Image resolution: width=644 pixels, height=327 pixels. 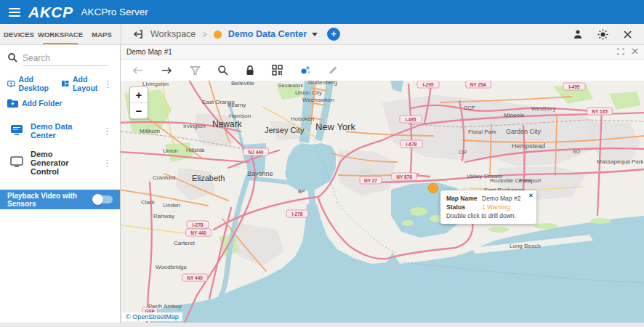 I want to click on map-place-label: Hempstead, so click(x=528, y=146).